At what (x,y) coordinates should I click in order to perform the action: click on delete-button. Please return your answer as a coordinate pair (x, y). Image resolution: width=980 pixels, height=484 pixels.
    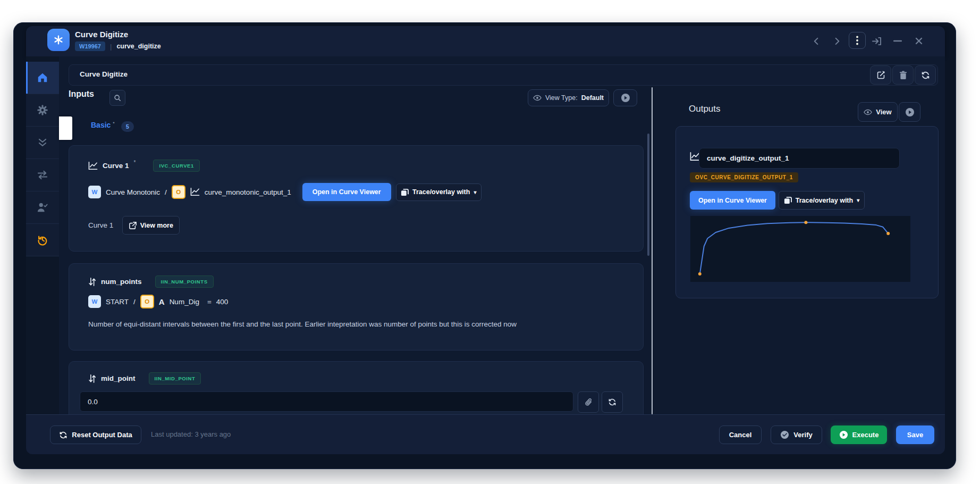
    Looking at the image, I should click on (903, 75).